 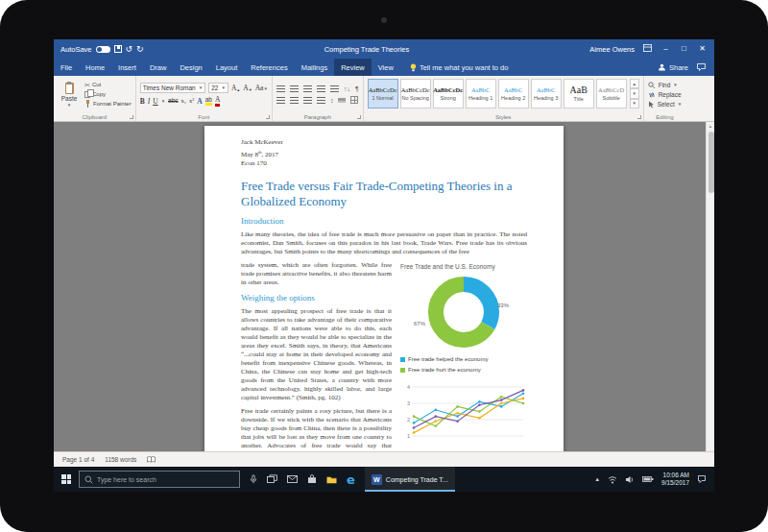 I want to click on proofing-icon, so click(x=152, y=459).